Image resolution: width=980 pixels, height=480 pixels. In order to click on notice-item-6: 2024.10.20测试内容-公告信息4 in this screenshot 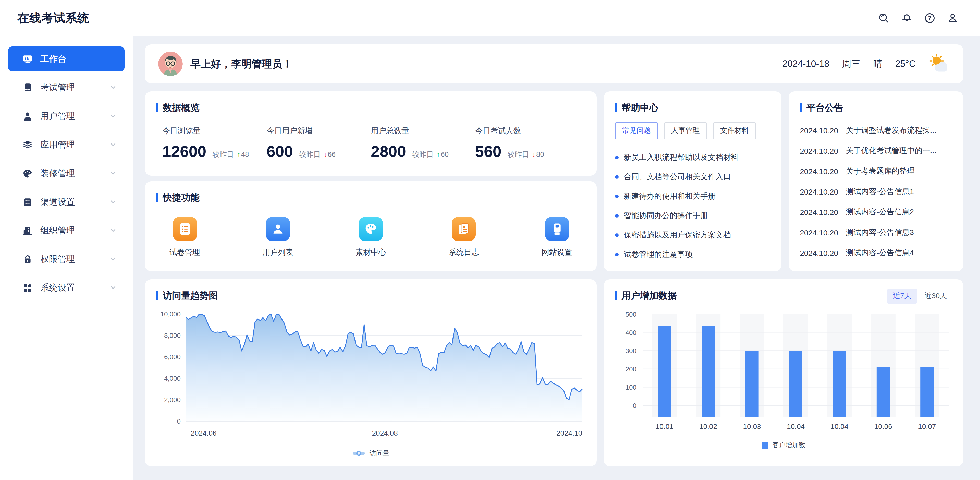, I will do `click(876, 253)`.